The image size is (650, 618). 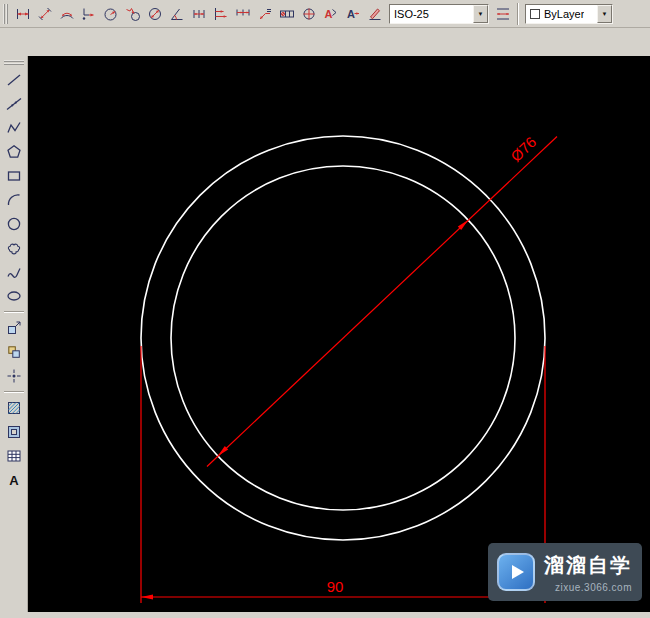 What do you see at coordinates (14, 176) in the screenshot?
I see `rect-icon` at bounding box center [14, 176].